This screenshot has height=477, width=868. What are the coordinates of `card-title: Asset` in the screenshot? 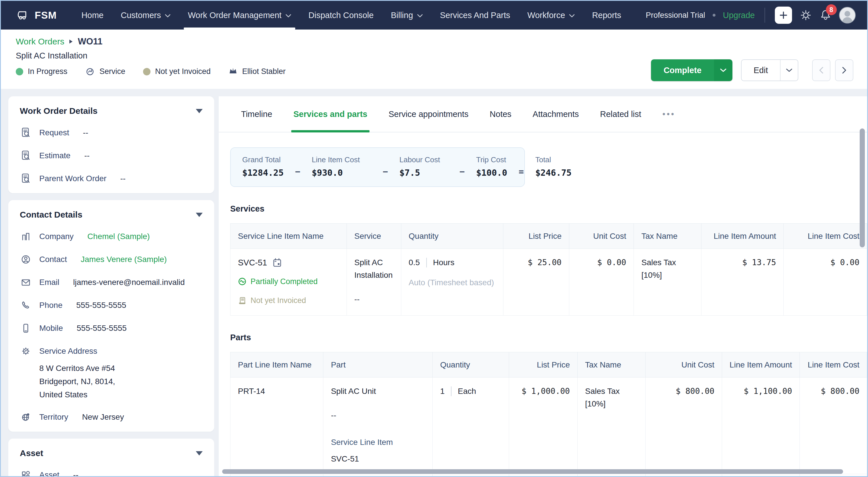 It's located at (32, 453).